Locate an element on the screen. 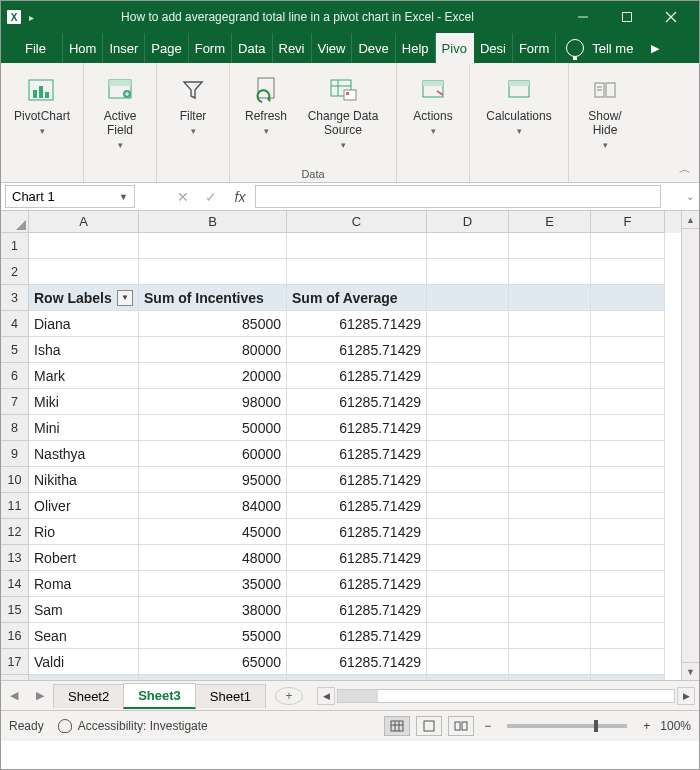 The width and height of the screenshot is (700, 770). tab-pivotchart-analyze: Pivo is located at coordinates (455, 48).